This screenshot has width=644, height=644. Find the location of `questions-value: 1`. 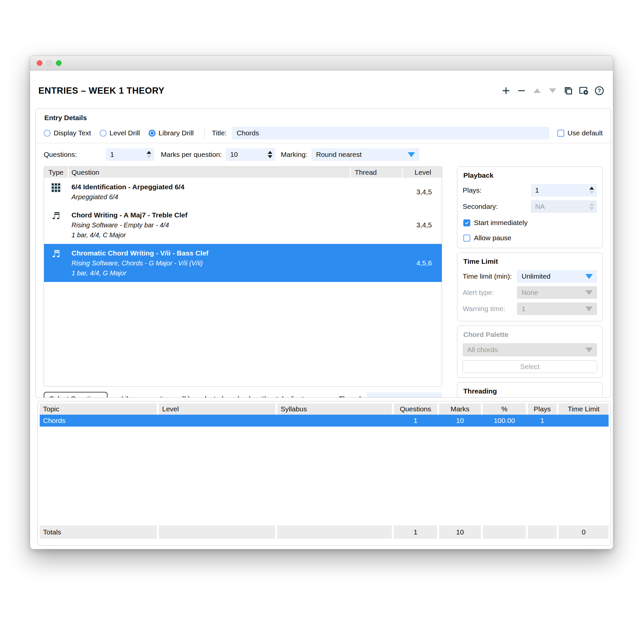

questions-value: 1 is located at coordinates (129, 155).